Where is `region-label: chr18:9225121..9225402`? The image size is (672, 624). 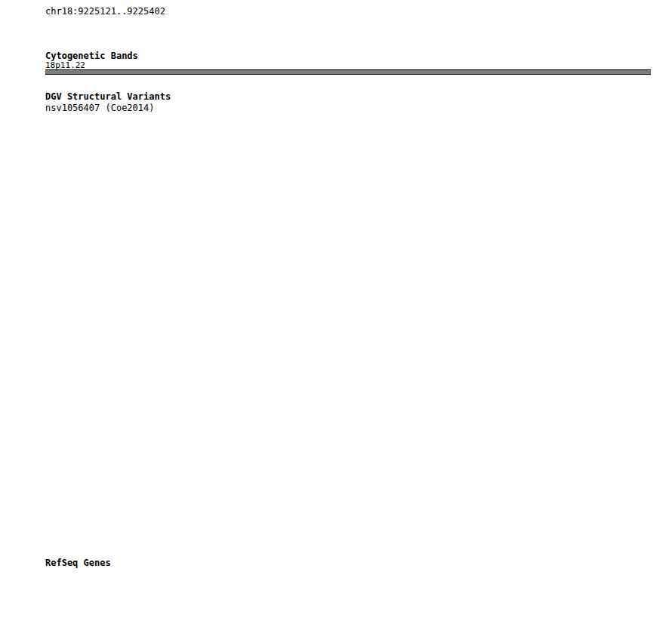 region-label: chr18:9225121..9225402 is located at coordinates (106, 11).